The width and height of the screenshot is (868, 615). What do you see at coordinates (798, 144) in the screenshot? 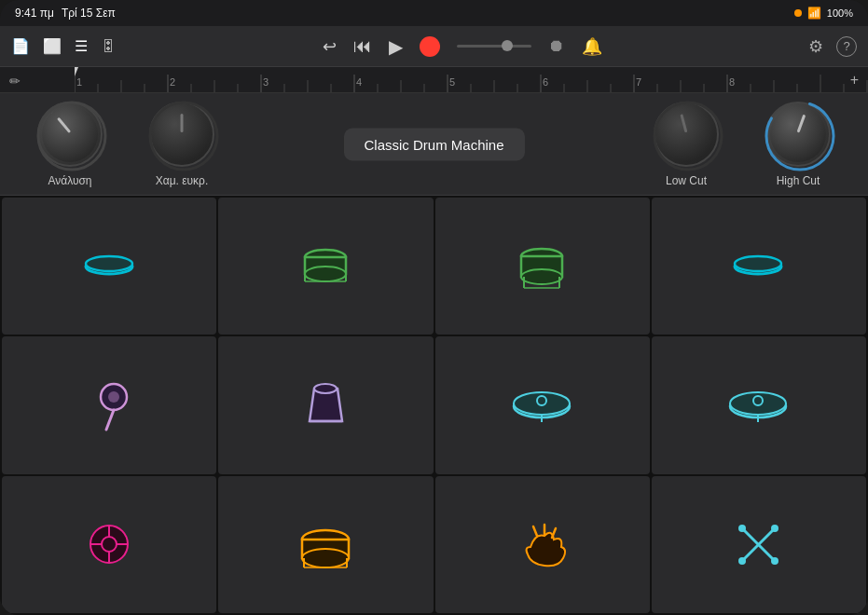
I see `knob-group-highcut: High Cut` at bounding box center [798, 144].